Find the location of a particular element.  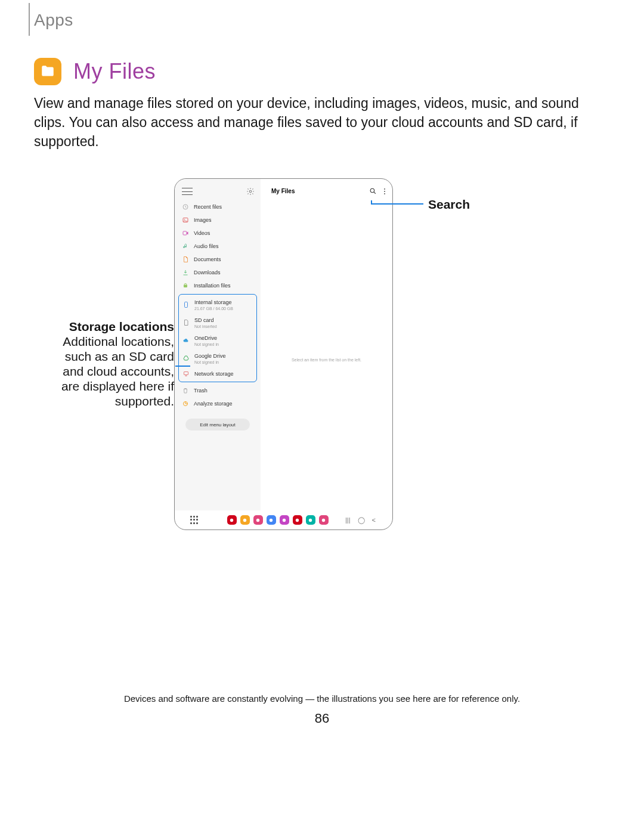

clock-icon is located at coordinates (185, 207).